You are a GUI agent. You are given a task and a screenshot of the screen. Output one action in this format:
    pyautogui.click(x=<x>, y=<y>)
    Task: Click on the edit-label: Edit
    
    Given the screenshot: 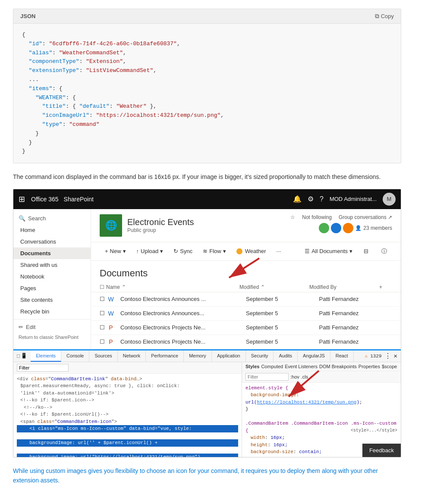 What is the action you would take?
    pyautogui.click(x=31, y=327)
    